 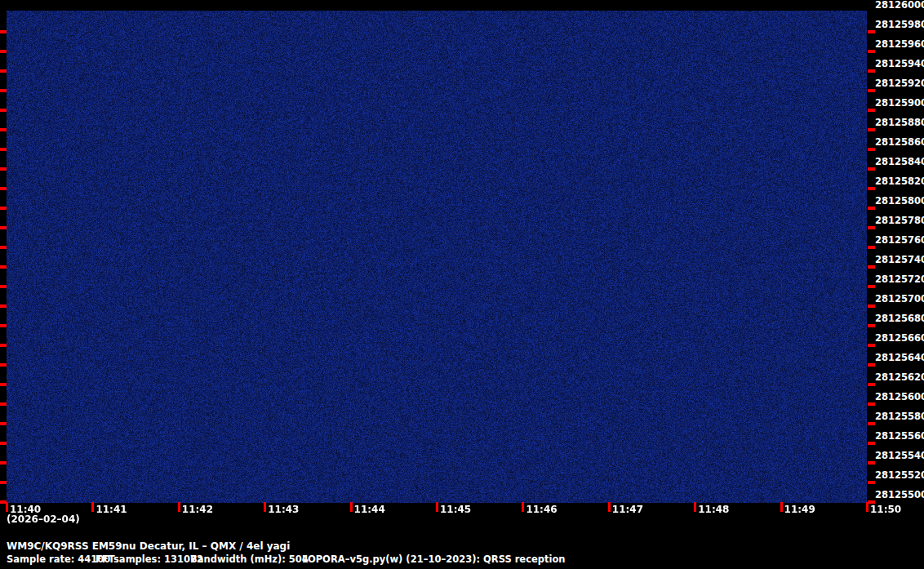 I want to click on freq-axis-label: 28125520, so click(x=900, y=475).